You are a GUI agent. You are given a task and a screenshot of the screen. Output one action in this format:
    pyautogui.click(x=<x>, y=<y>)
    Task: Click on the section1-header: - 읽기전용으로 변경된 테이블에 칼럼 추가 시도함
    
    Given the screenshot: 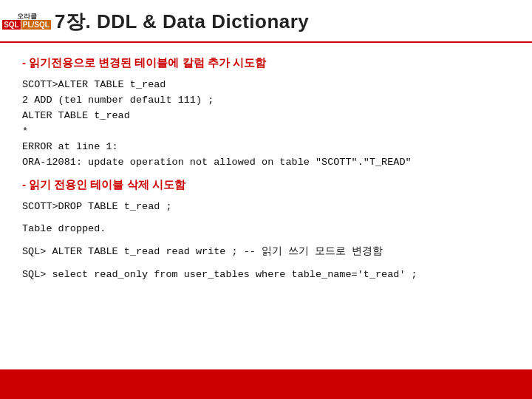 What is the action you would take?
    pyautogui.click(x=266, y=64)
    